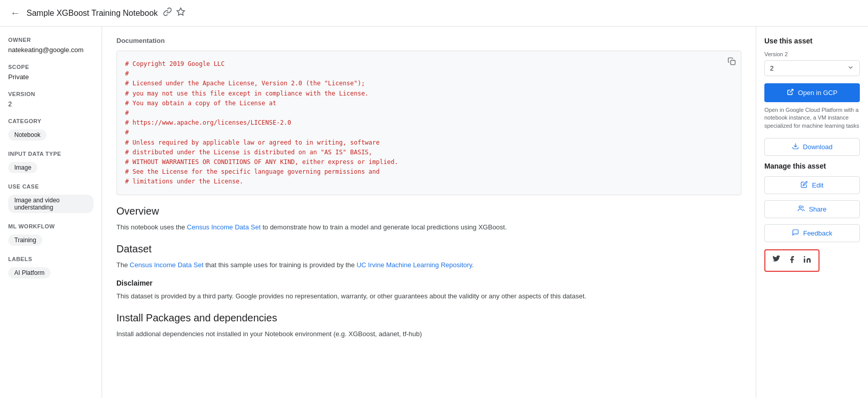  I want to click on open-gcp-label: Open in GCP, so click(818, 93).